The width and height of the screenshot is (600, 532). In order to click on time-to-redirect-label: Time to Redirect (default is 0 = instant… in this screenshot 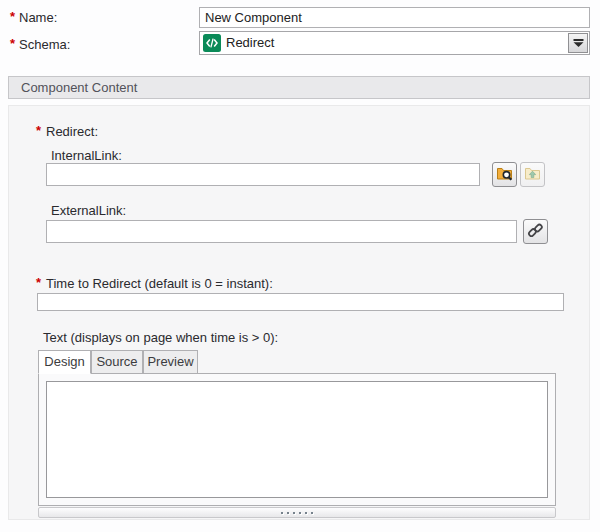, I will do `click(160, 284)`.